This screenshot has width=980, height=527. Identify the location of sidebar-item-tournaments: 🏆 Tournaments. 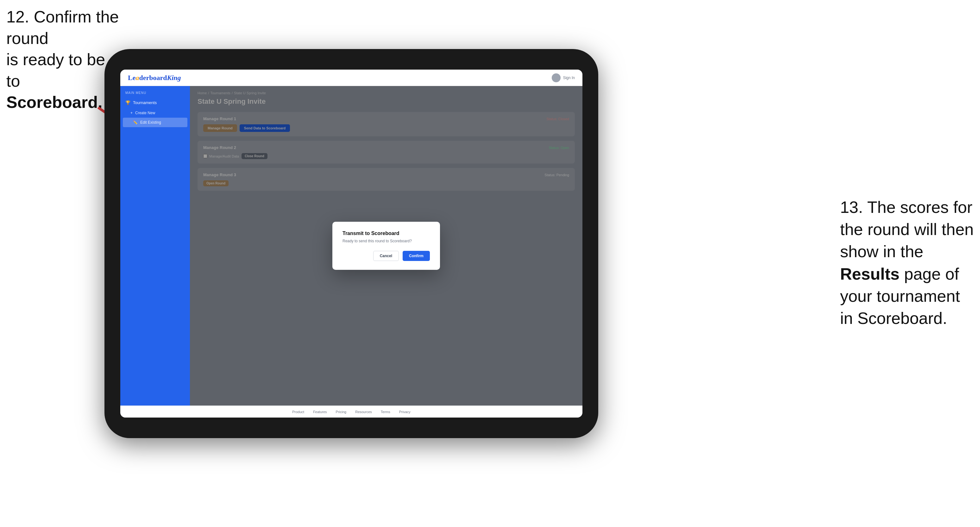
(155, 103).